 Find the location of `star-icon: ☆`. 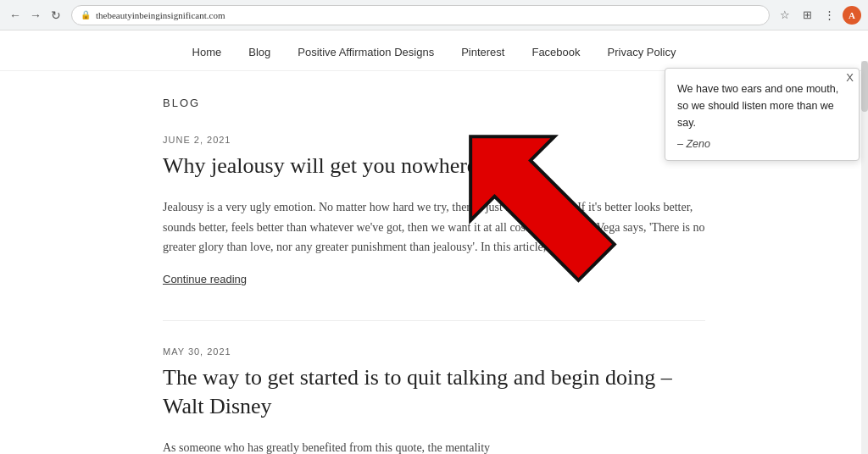

star-icon: ☆ is located at coordinates (785, 15).